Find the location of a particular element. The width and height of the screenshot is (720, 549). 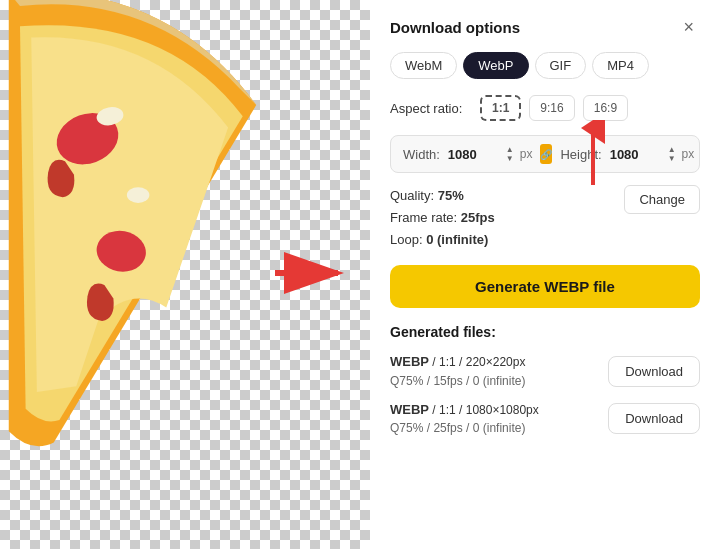

tab-mp4: MP4 is located at coordinates (620, 66).